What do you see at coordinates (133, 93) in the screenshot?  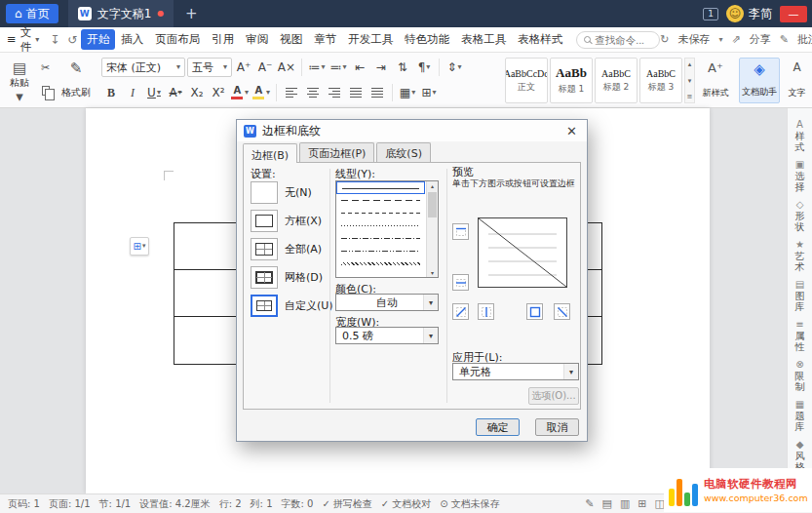 I see `italic-button: I` at bounding box center [133, 93].